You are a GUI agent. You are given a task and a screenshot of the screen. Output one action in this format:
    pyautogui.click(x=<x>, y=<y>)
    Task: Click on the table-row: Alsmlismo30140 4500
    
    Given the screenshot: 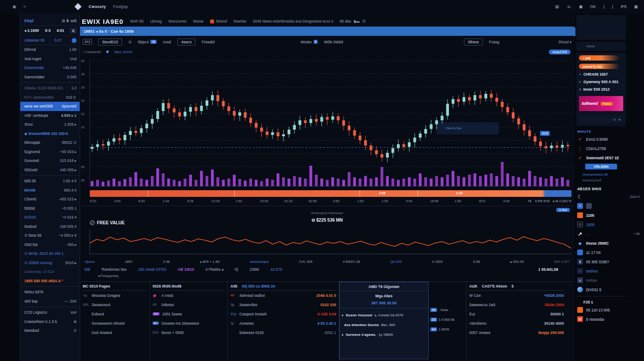 What is the action you would take?
    pyautogui.click(x=517, y=323)
    